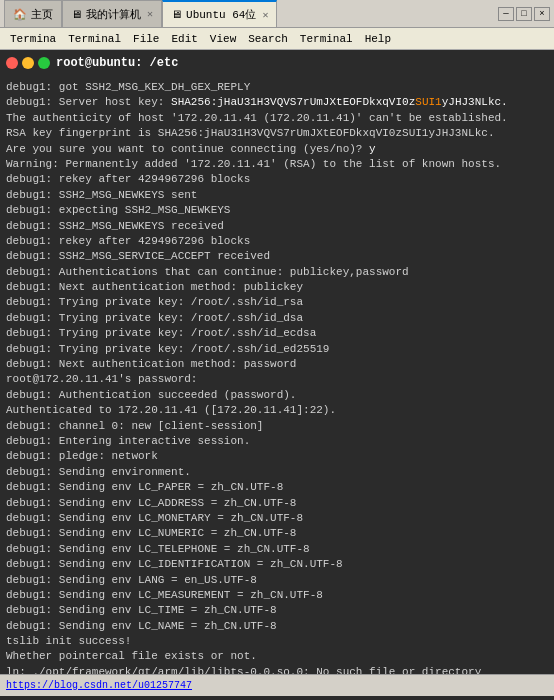 This screenshot has width=554, height=700. Describe the element at coordinates (277, 350) in the screenshot. I see `line-18: debug1: Trying private key: /root/.ssh/i…` at that location.